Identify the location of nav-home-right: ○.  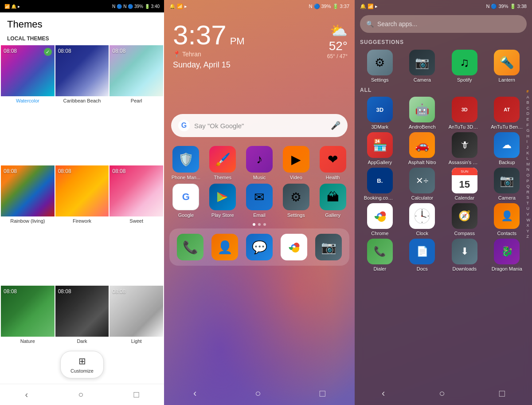
(442, 393).